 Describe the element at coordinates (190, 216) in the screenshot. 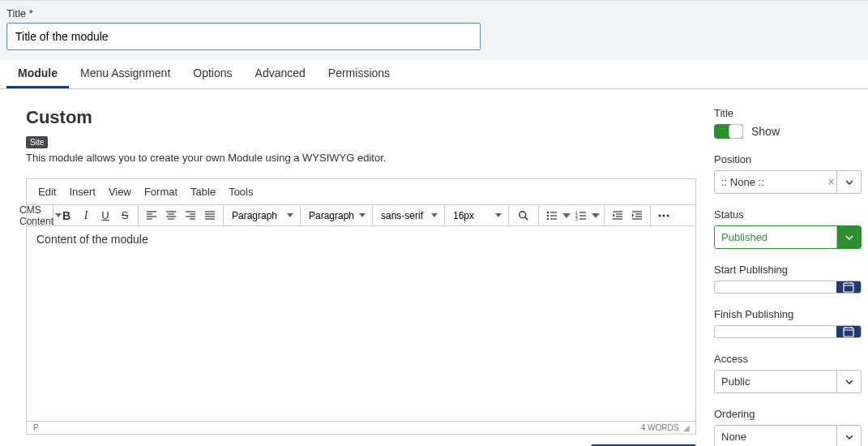

I see `align-right-button` at that location.